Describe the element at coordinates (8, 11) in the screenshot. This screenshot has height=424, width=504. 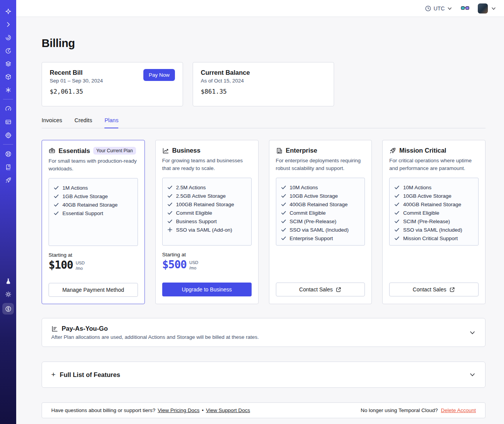
I see `sparkle-icon` at that location.